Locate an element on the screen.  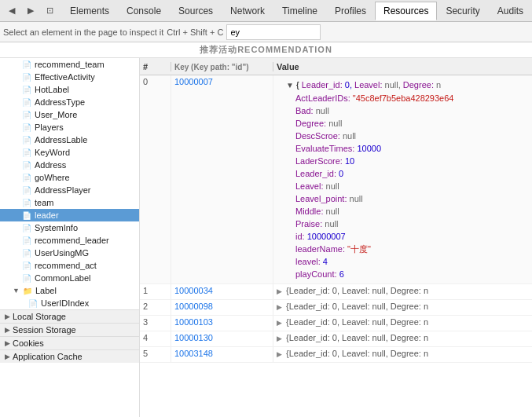
expand-arrow-icon: ▼ is located at coordinates (16, 291).